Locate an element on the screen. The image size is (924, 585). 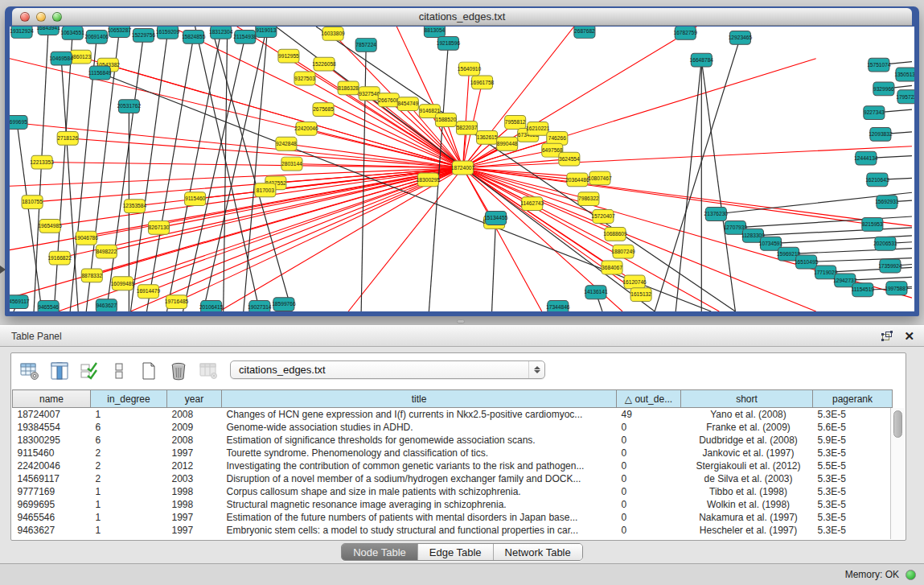
network-node: 10688609 is located at coordinates (615, 233).